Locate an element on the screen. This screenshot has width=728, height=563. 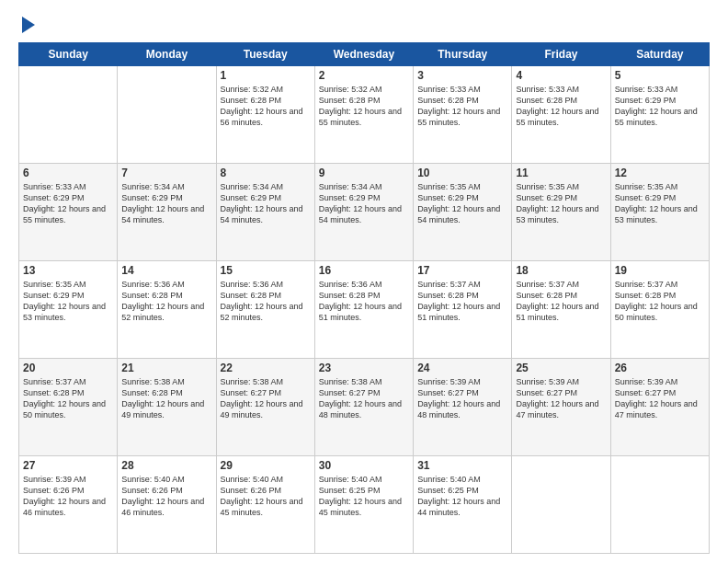
day-number: 24 is located at coordinates (462, 368).